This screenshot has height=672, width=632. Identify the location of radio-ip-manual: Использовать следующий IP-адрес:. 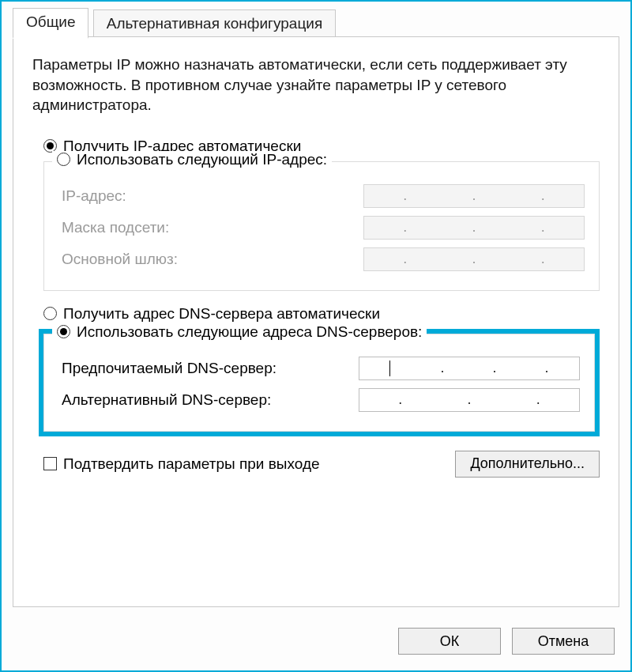
(192, 160).